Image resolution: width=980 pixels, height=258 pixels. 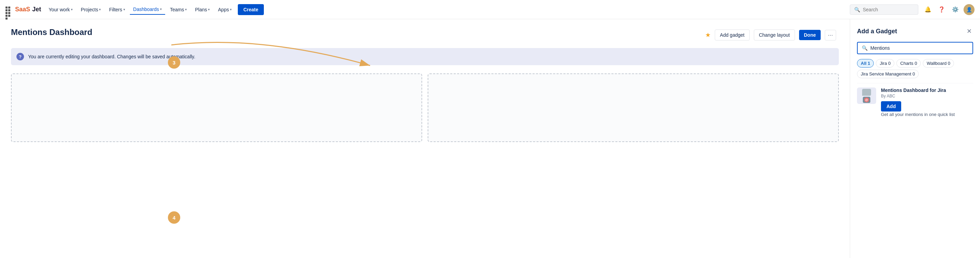 I want to click on gadget-name: Mentions Dashboard for Jira, so click(x=927, y=90).